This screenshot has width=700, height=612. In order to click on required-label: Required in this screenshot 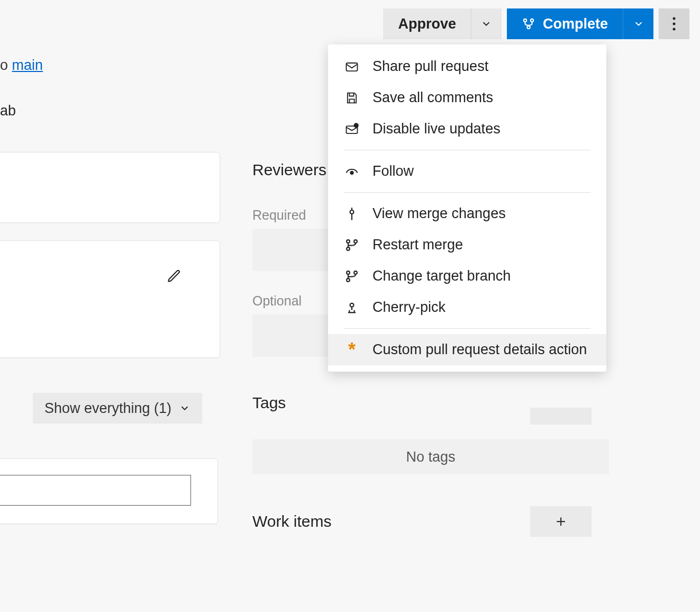, I will do `click(279, 215)`.